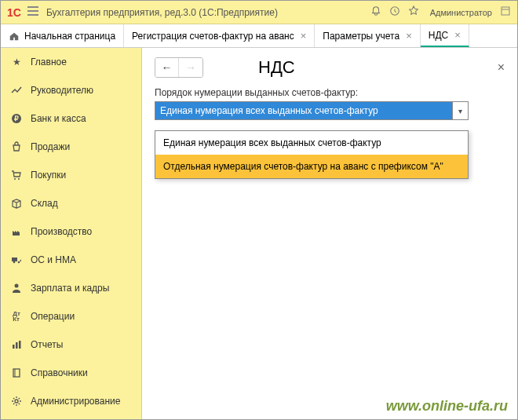 This screenshot has width=518, height=420. I want to click on history-icon, so click(395, 13).